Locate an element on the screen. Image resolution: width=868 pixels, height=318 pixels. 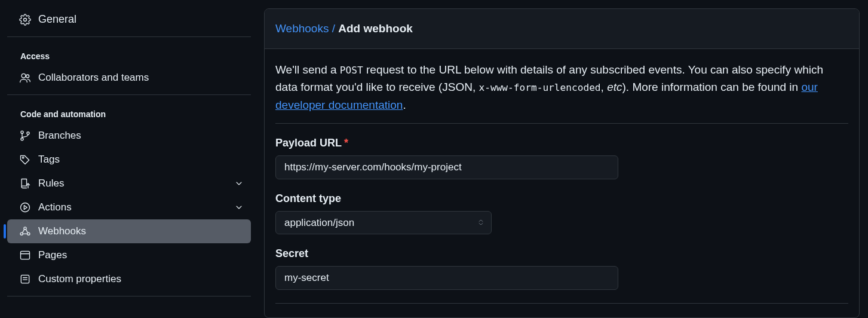
sidebar-item-actions: Actions is located at coordinates (129, 207).